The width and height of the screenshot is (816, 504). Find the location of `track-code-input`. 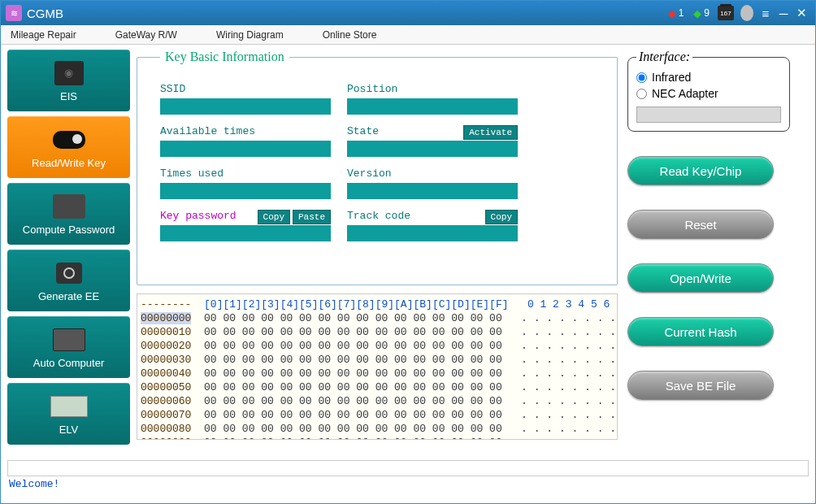

track-code-input is located at coordinates (432, 233).